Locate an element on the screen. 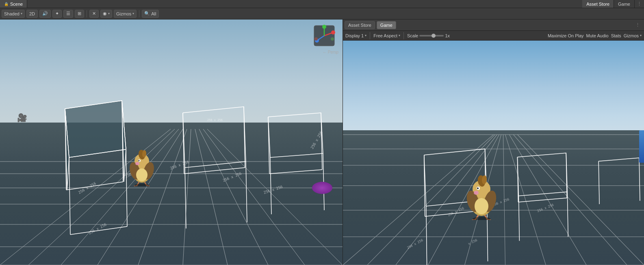 The height and width of the screenshot is (265, 644). tab-scene-label: Scene is located at coordinates (16, 4).